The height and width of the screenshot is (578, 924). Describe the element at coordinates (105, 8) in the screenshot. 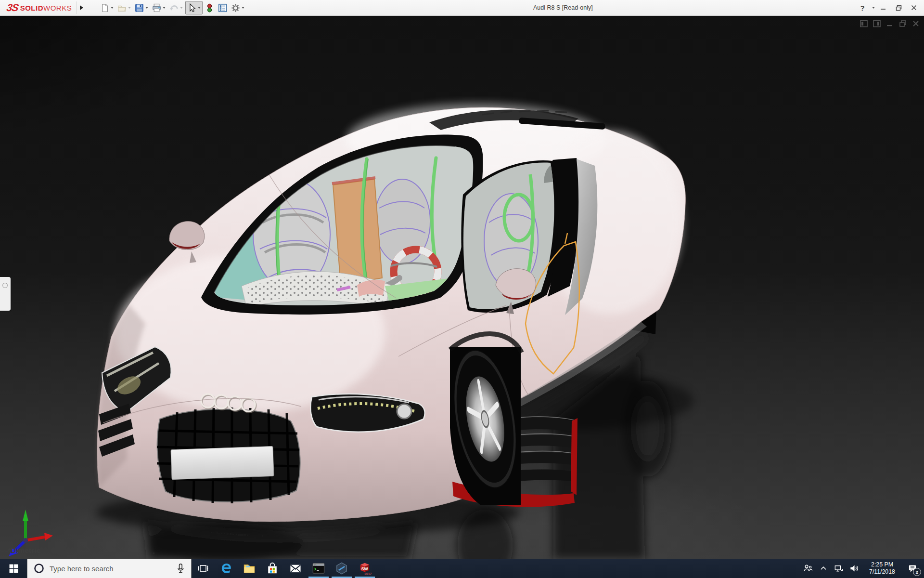

I see `new-document-icon` at that location.